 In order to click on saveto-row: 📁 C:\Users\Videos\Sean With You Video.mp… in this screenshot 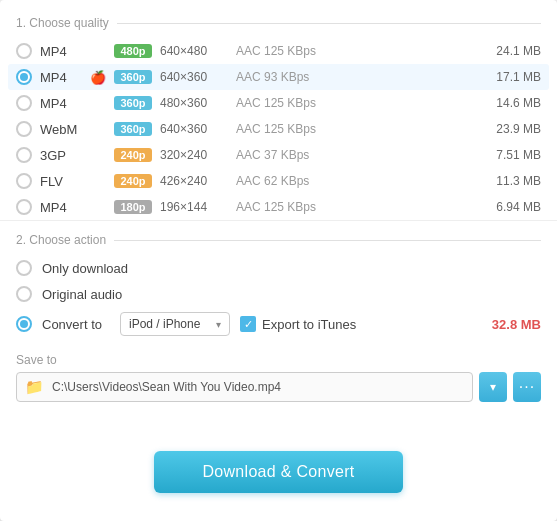, I will do `click(278, 387)`.